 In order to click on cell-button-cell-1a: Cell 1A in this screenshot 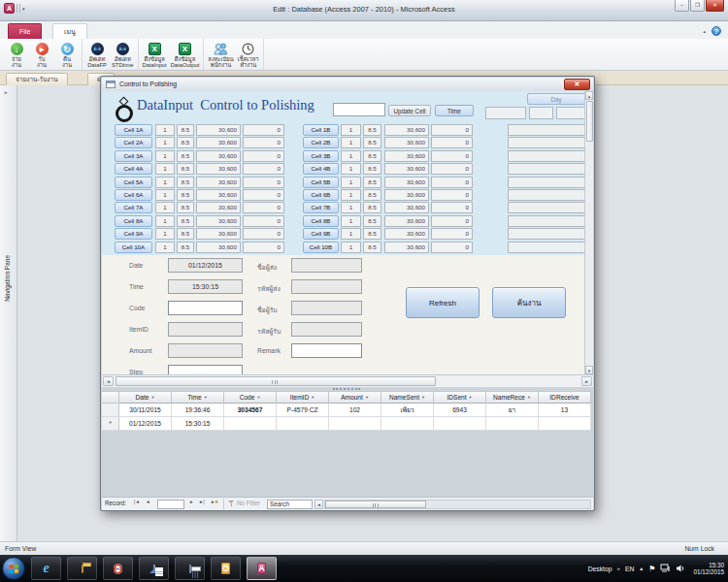, I will do `click(134, 130)`.